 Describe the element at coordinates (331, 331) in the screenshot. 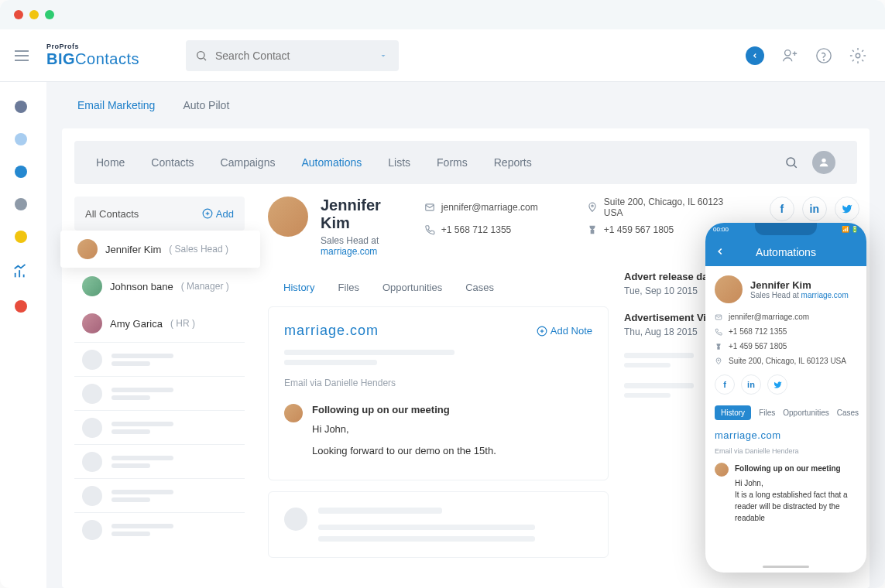

I see `company-logo: marriage.com` at that location.